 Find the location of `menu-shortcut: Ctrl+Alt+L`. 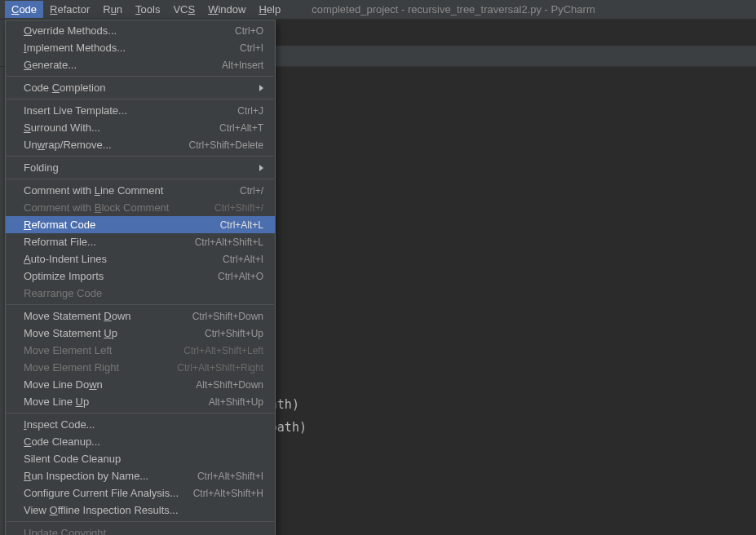

menu-shortcut: Ctrl+Alt+L is located at coordinates (241, 225).